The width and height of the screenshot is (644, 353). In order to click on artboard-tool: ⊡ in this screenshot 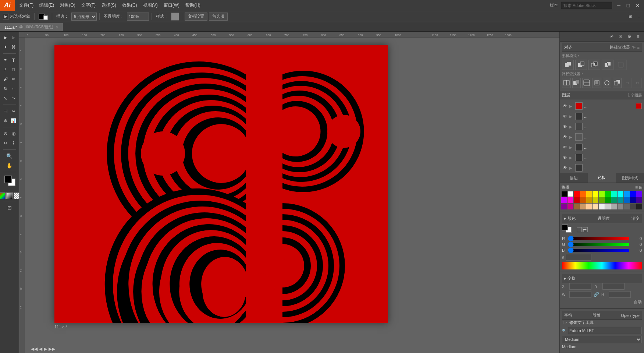, I will do `click(10, 208)`.